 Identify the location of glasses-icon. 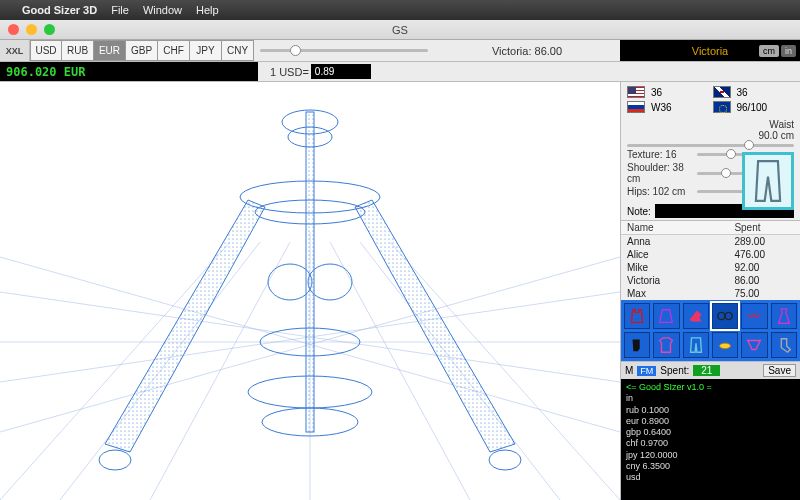
(725, 316).